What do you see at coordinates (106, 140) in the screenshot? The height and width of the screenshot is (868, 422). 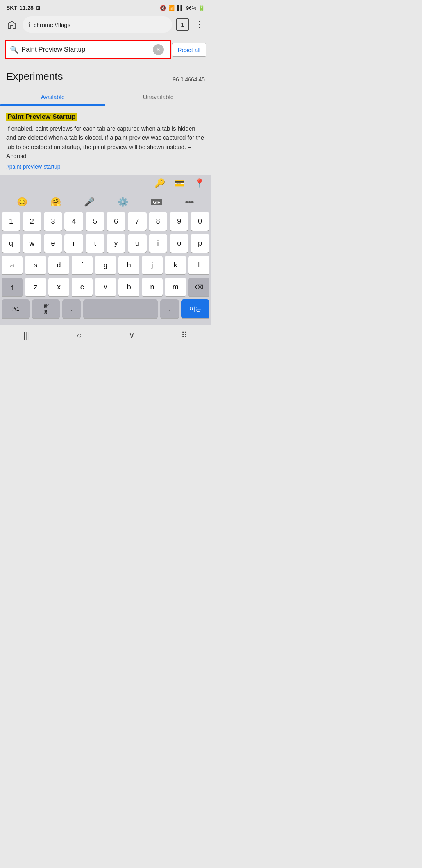 I see `content-area: Paint Preview Startup If enabled, paint …` at bounding box center [106, 140].